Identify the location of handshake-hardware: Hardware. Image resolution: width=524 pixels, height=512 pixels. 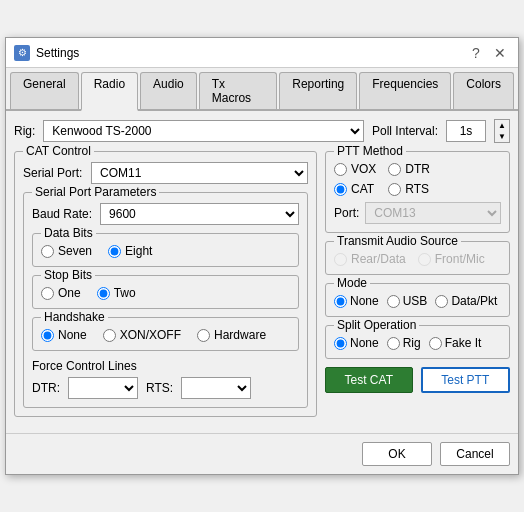
(232, 335).